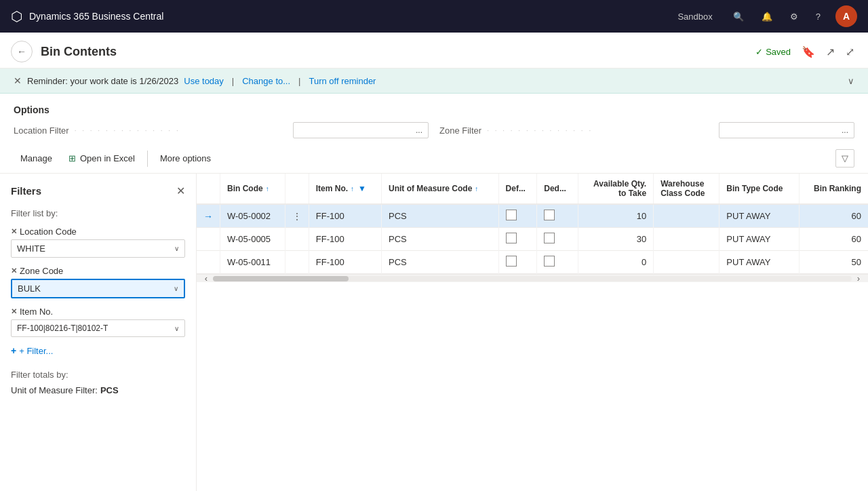 This screenshot has width=868, height=491. Describe the element at coordinates (768, 16) in the screenshot. I see `topbar-right: Sandbox 🔍 🔔 ⚙ ? A` at that location.